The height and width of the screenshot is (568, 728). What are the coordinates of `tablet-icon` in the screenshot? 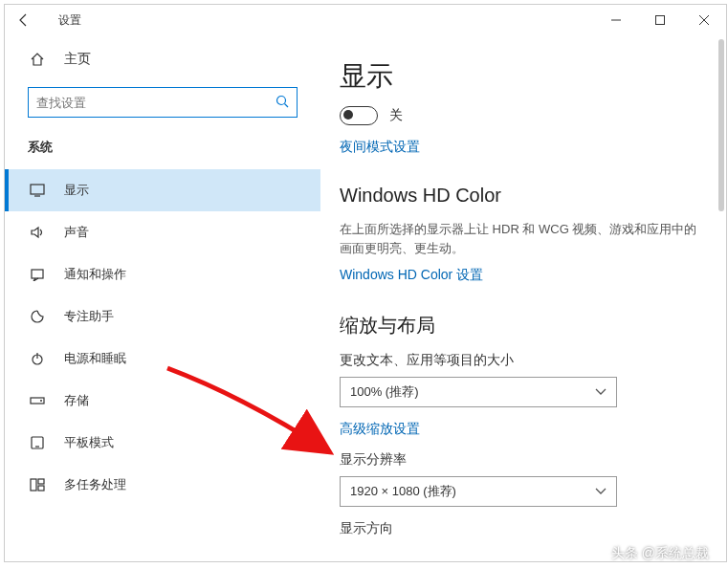 It's located at (37, 443).